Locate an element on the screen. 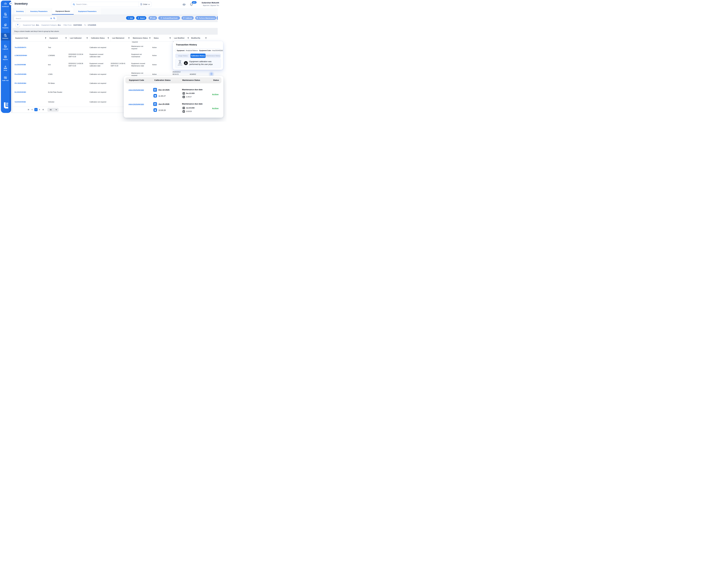 This screenshot has height=563, width=728. search-scope-dropdown: Order is located at coordinates (145, 5).